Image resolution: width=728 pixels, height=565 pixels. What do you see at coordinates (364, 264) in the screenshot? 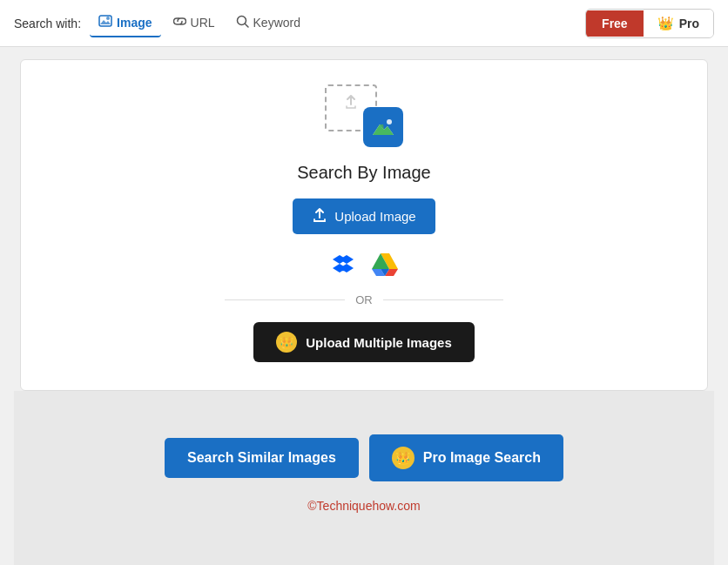
I see `cloud-icons` at bounding box center [364, 264].